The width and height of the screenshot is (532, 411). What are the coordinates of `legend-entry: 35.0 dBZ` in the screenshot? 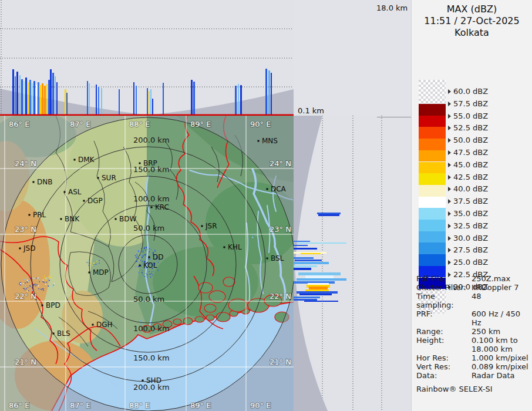 It's located at (468, 214).